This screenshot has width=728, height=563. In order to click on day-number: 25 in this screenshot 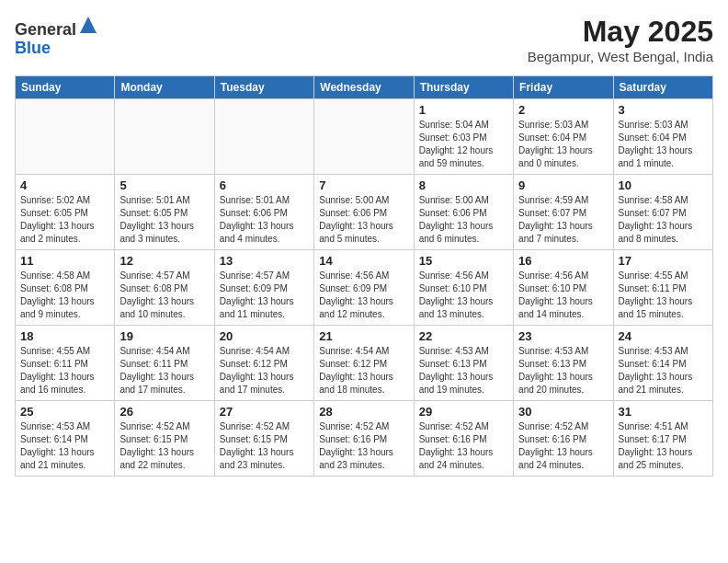, I will do `click(64, 412)`.